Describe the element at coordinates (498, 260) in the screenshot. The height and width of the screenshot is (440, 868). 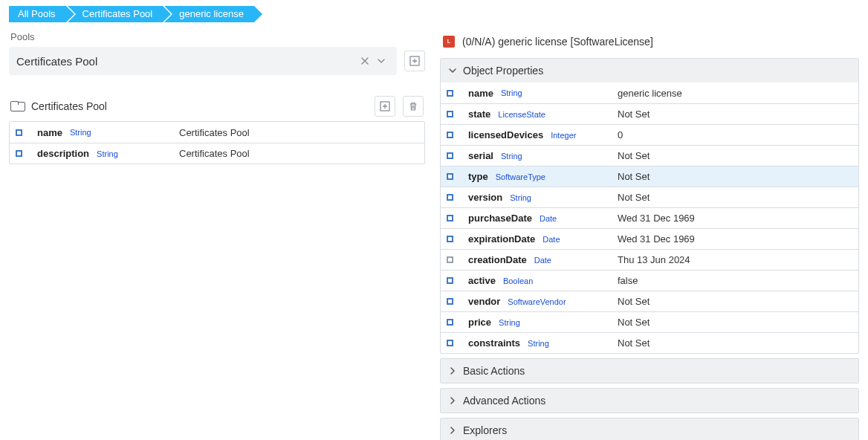
I see `prop-name: creationDate` at that location.